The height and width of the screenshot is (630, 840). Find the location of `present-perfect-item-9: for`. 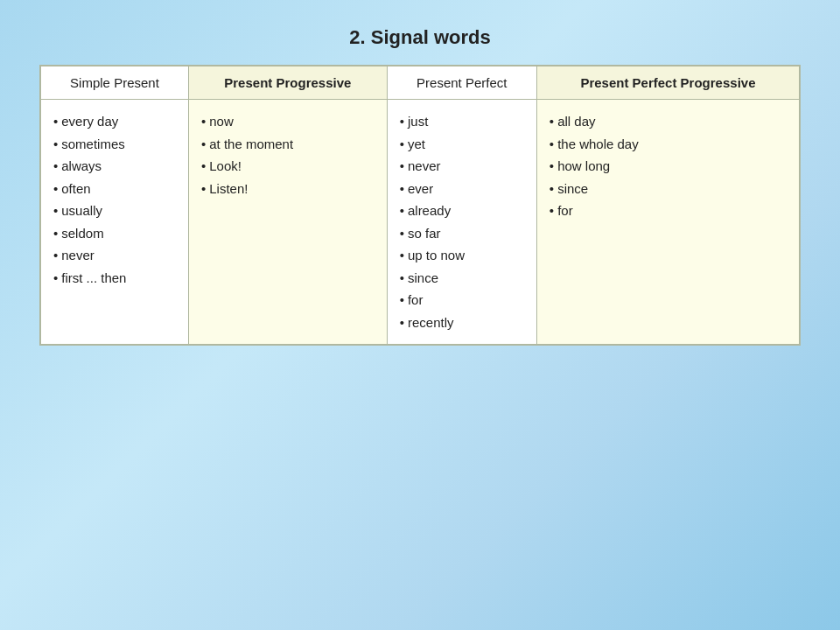

present-perfect-item-9: for is located at coordinates (462, 300).